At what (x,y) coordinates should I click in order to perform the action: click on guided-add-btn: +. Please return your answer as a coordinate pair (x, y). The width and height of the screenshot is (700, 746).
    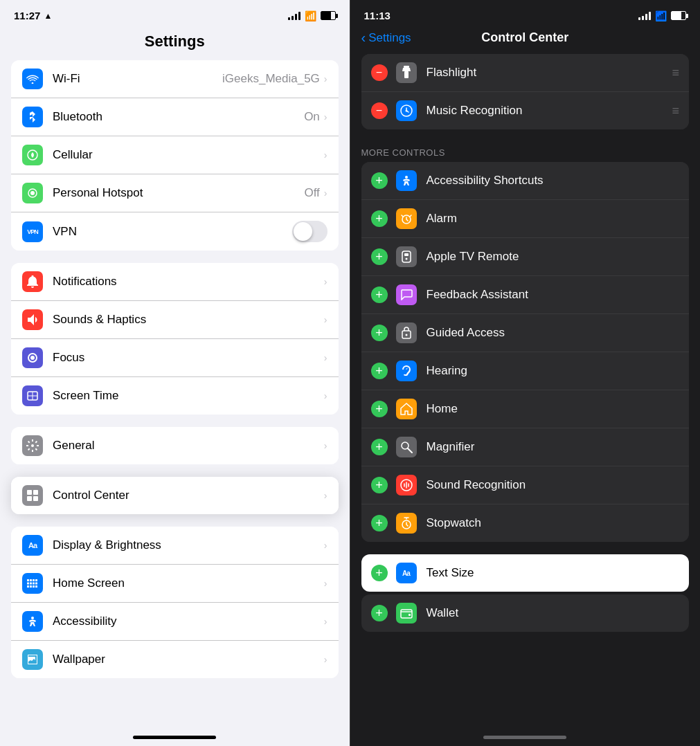
    Looking at the image, I should click on (379, 333).